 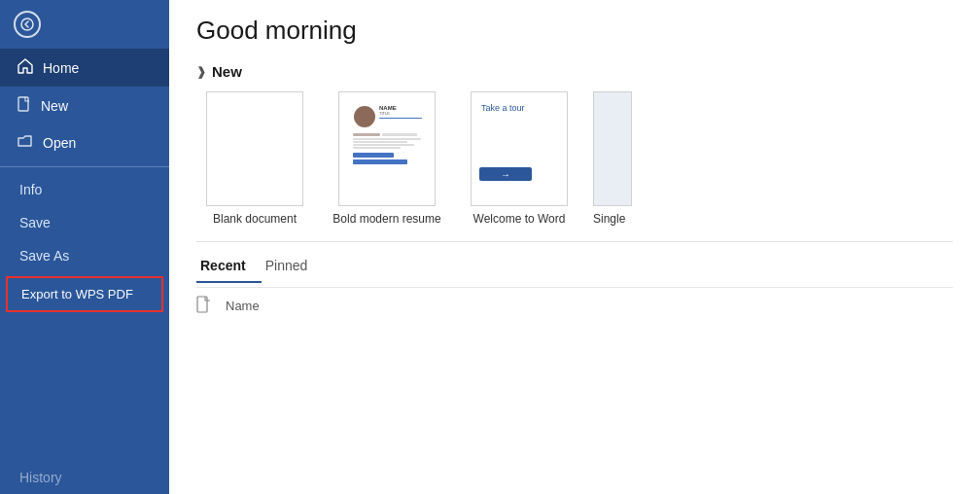 What do you see at coordinates (85, 256) in the screenshot?
I see `sidebar-item-save-as: Save As` at bounding box center [85, 256].